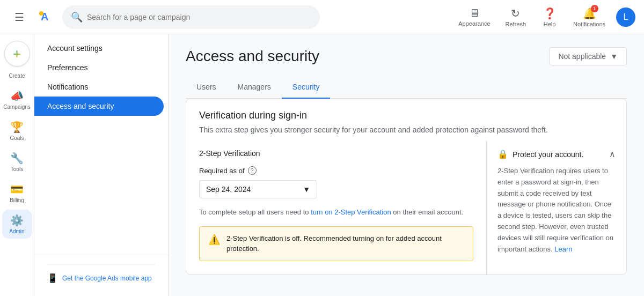 This screenshot has width=644, height=296. I want to click on right-header: 🔒 Protect your account. ∧, so click(557, 154).